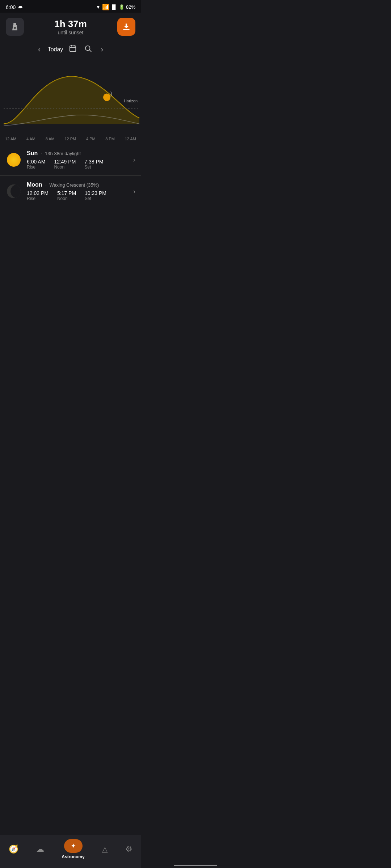 The image size is (391, 868). Describe the element at coordinates (71, 7) in the screenshot. I see `status-bar: 6:00 🌧 ▼ 📶 ▐▌ 🔋 82%` at that location.